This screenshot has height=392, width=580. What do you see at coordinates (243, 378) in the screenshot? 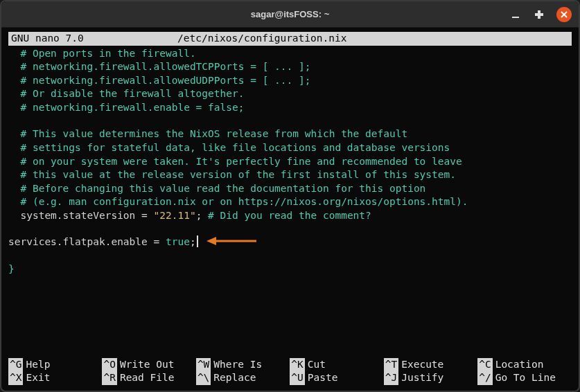
I see `shortcut-replace: ^\Replace` at bounding box center [243, 378].